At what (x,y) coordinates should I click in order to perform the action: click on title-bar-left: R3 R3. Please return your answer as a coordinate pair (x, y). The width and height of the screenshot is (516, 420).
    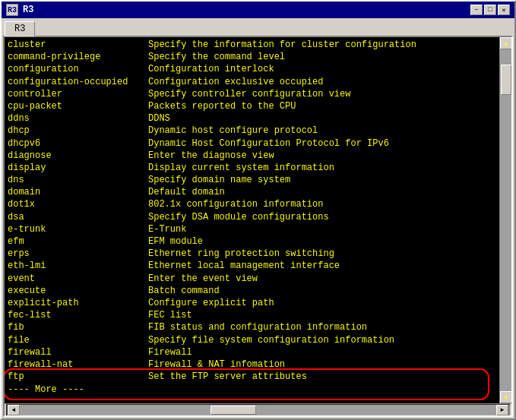
    Looking at the image, I should click on (20, 10).